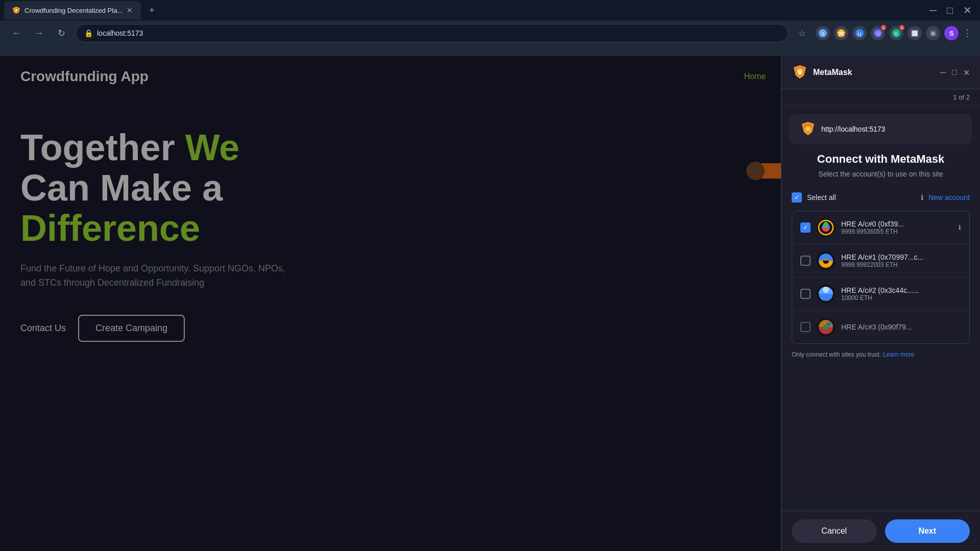  I want to click on account-name-1: HRE A/c#1 (0x70997...c..., so click(901, 257).